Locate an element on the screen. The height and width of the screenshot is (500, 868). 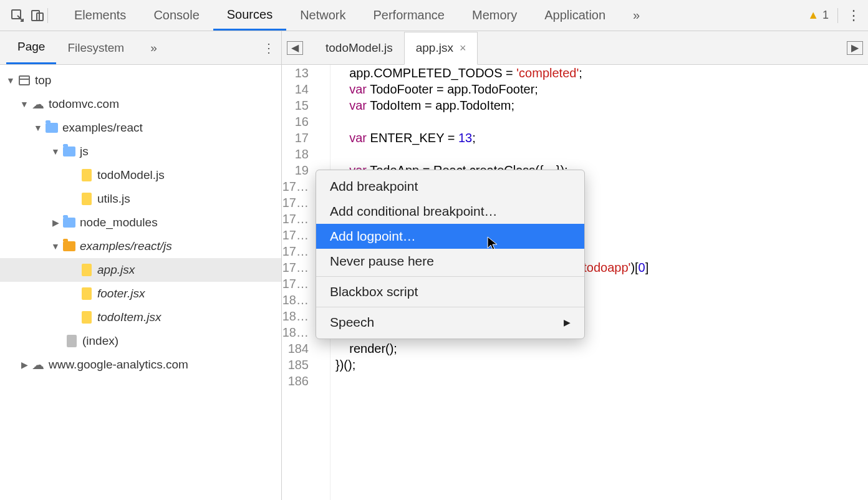
tree-domain: ▼ ☁ todomvc.com is located at coordinates (141, 104).